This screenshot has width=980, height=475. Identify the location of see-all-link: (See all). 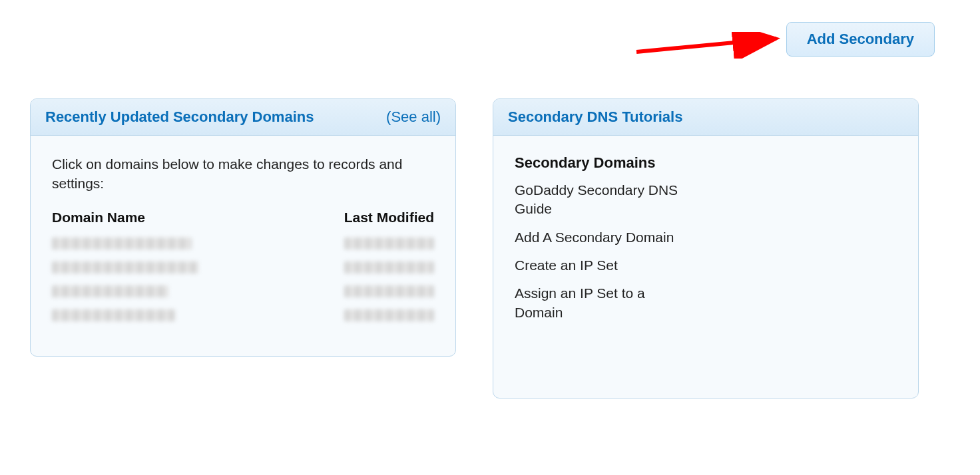
(413, 117).